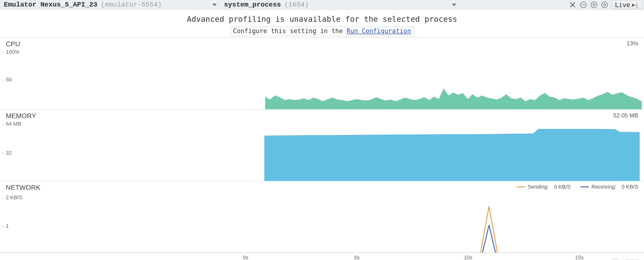  What do you see at coordinates (630, 259) in the screenshot?
I see `watermark-text: 创新互联` at bounding box center [630, 259].